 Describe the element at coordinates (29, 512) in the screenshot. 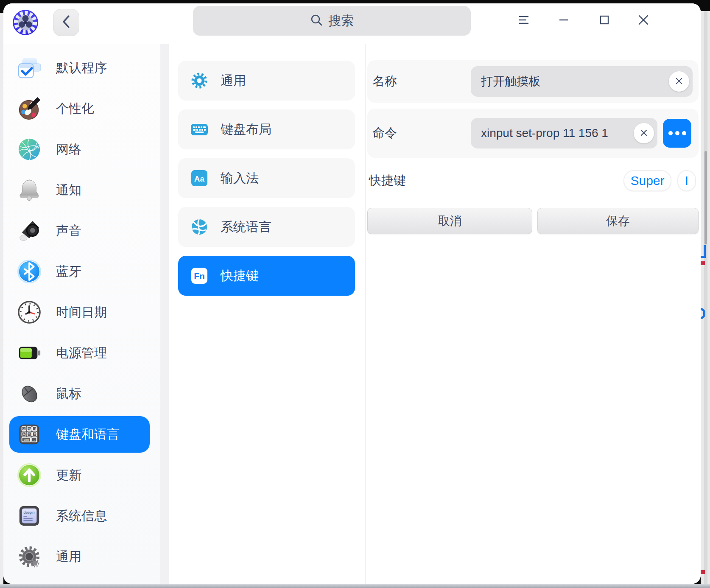

I see `svg-text: deepin` at that location.